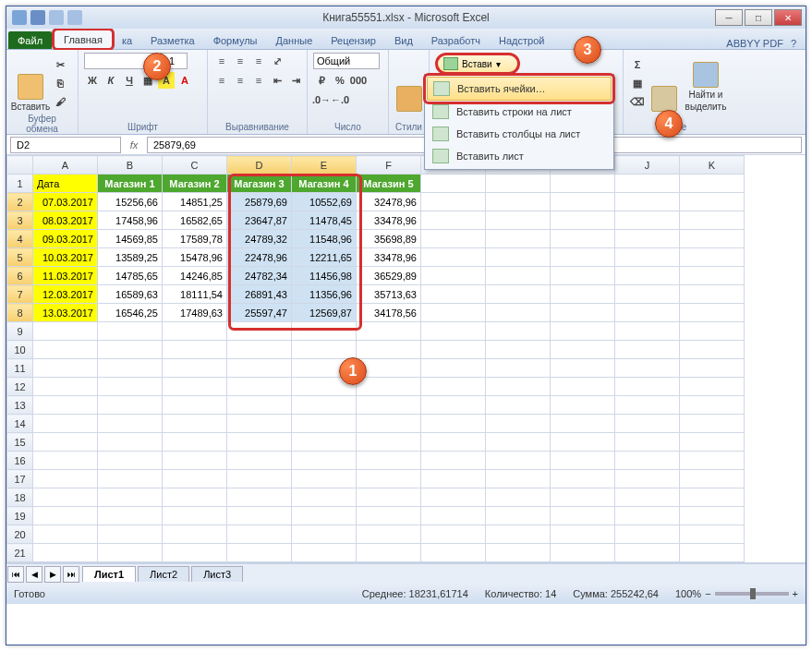  Describe the element at coordinates (66, 276) in the screenshot. I see `cell-6-0: 11.03.2017` at that location.